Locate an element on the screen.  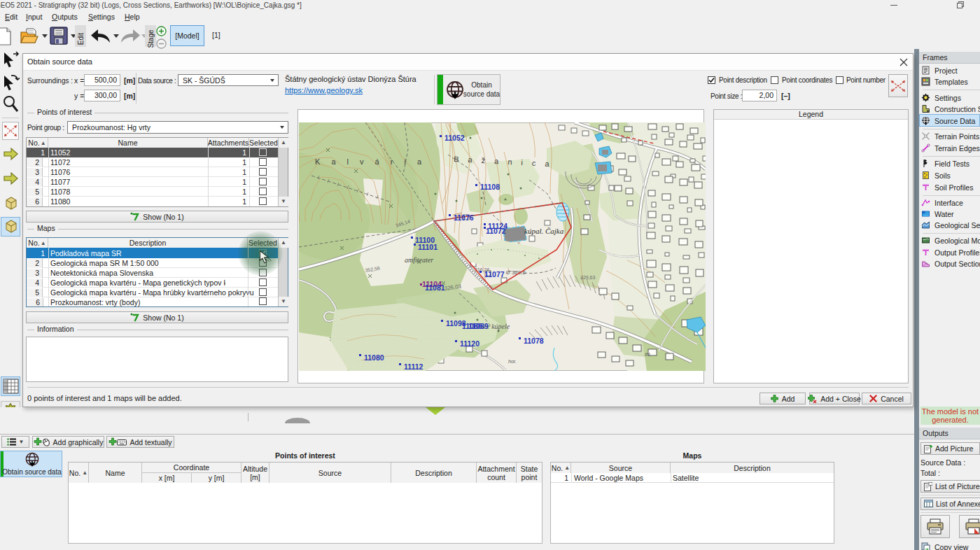
svg-text: 11112 is located at coordinates (414, 367).